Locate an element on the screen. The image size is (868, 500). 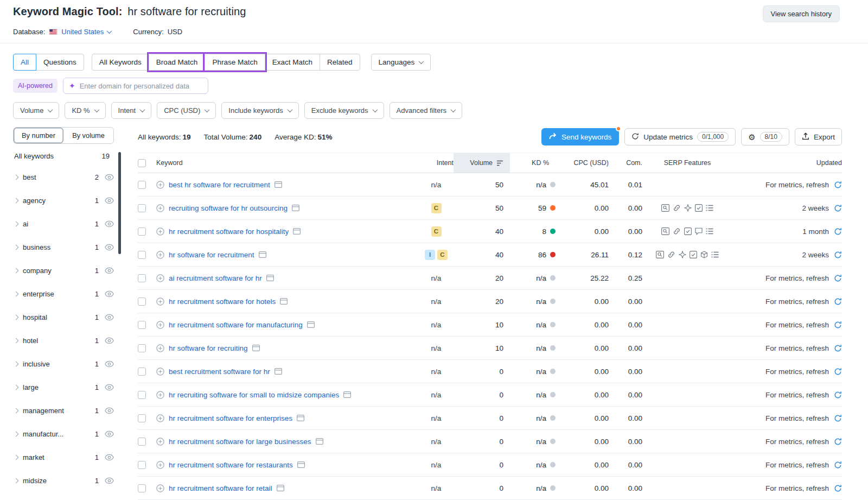
by-number-toggle: By number is located at coordinates (39, 136).